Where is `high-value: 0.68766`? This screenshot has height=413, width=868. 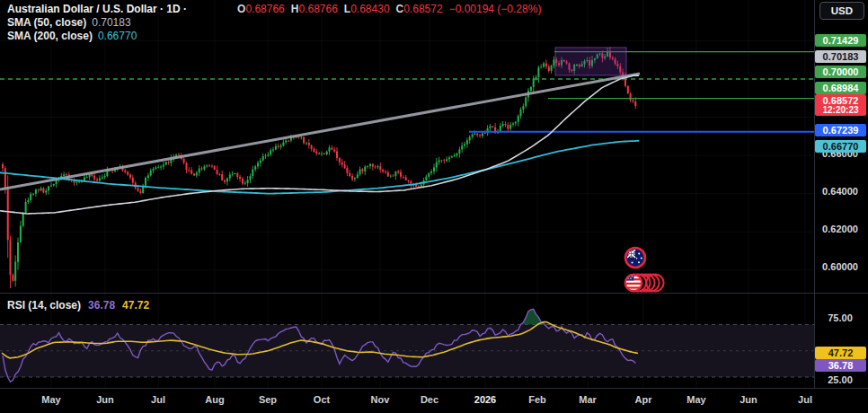
high-value: 0.68766 is located at coordinates (318, 9).